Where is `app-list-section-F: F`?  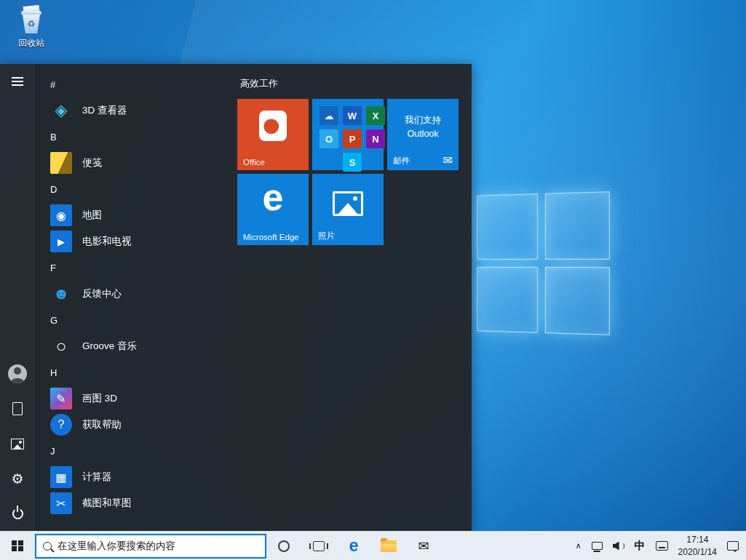
app-list-section-F: F is located at coordinates (140, 268).